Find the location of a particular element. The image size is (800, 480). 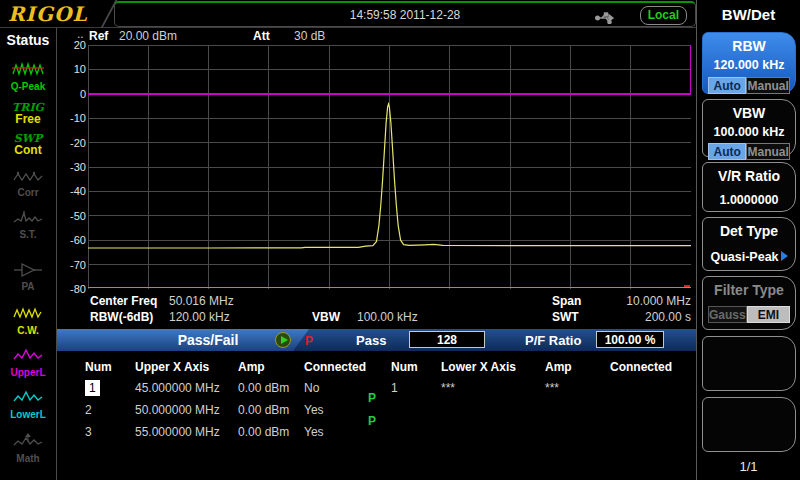

math-wave-icon is located at coordinates (28, 442).